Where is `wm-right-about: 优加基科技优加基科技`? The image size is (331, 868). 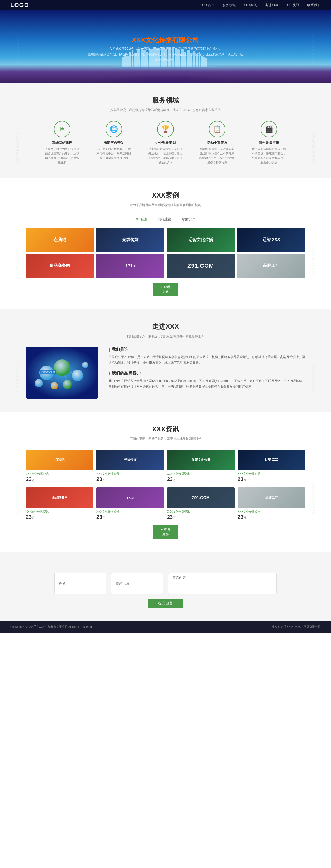
wm-right-about: 优加基科技优加基科技 is located at coordinates (314, 378).